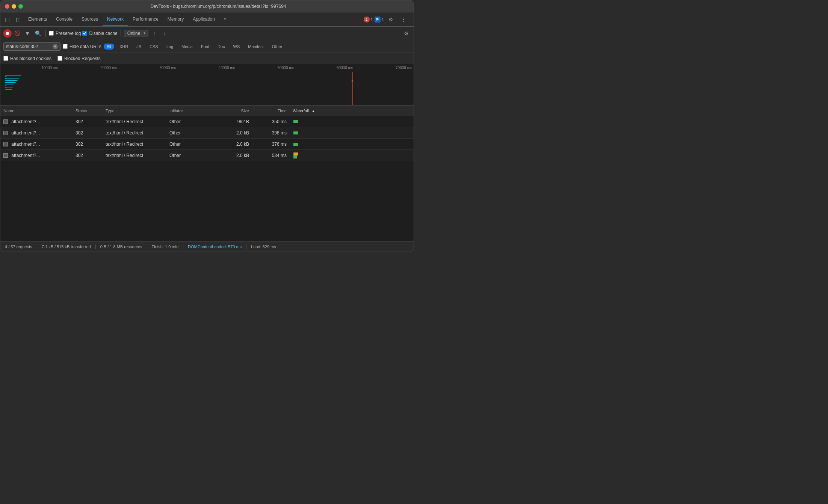 The image size is (828, 504). Describe the element at coordinates (187, 47) in the screenshot. I see `filter-type-media: Media` at that location.